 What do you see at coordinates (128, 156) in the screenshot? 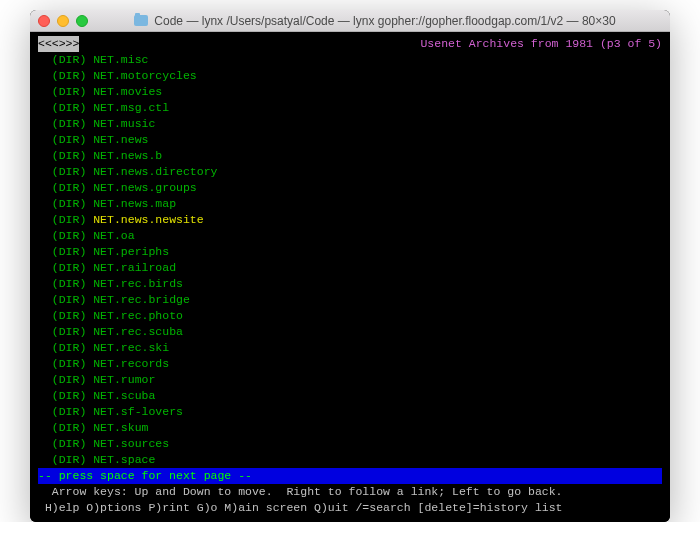
I see `entry-name: NET.news.b` at bounding box center [128, 156].